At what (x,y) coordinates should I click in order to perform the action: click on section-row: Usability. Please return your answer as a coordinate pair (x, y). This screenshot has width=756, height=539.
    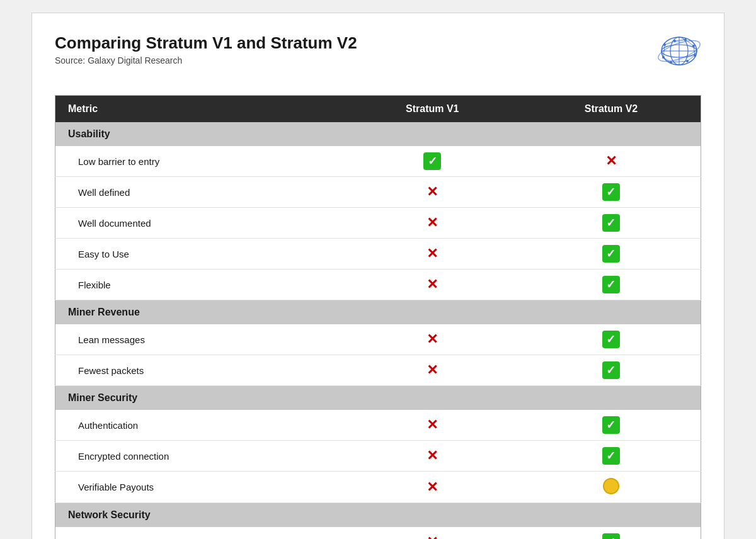
    Looking at the image, I should click on (378, 134).